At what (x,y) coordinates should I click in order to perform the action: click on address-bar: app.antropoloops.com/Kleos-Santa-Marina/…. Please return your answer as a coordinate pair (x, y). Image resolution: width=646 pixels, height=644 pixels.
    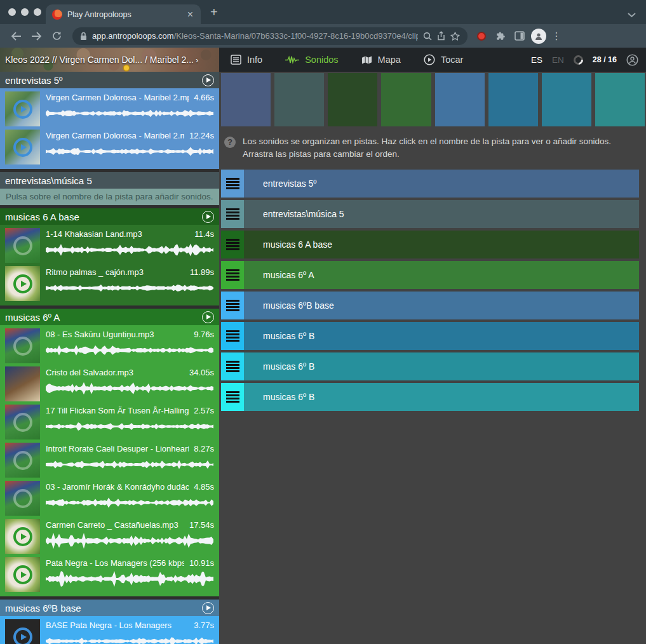
    Looking at the image, I should click on (270, 36).